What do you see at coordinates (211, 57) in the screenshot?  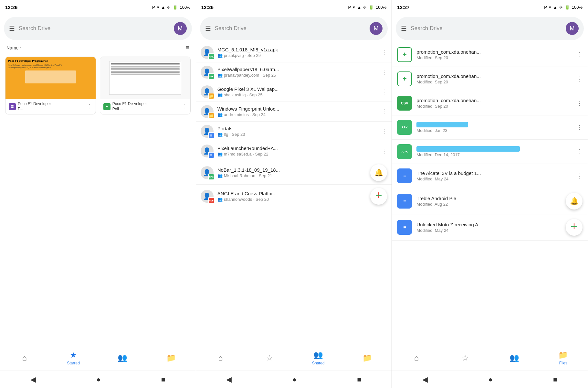 I see `apk-badge-2-1: APK` at bounding box center [211, 57].